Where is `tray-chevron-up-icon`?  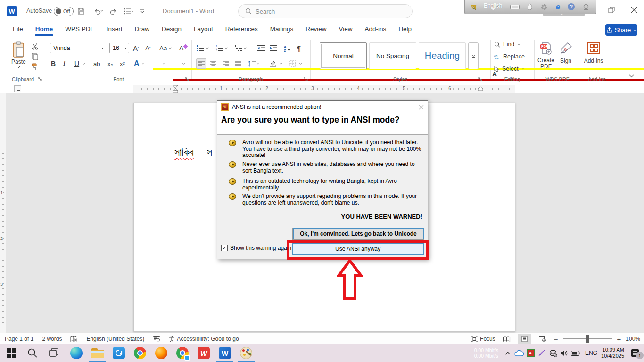 tray-chevron-up-icon is located at coordinates (508, 354).